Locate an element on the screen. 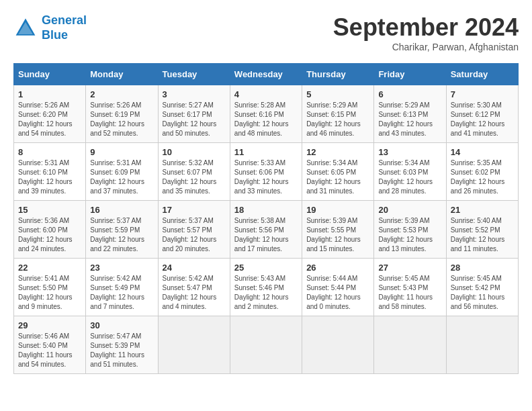 This screenshot has width=532, height=411. calendar-cell: 21 Sunrise: 5:40 AMSunset: 5:52 PMDaylig… is located at coordinates (482, 230).